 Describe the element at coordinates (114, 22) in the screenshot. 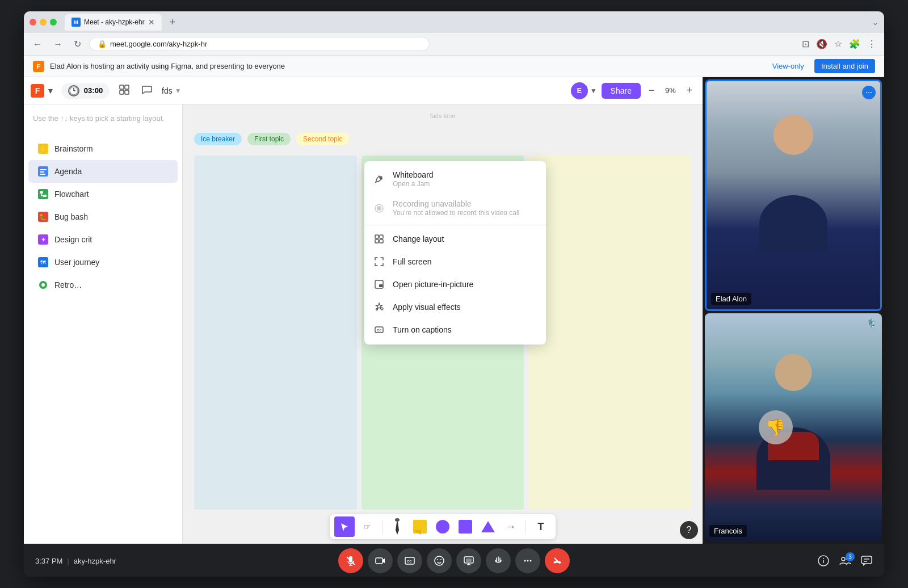

I see `browser-tab: M Meet - aky-hzpk-ehr ✕` at that location.